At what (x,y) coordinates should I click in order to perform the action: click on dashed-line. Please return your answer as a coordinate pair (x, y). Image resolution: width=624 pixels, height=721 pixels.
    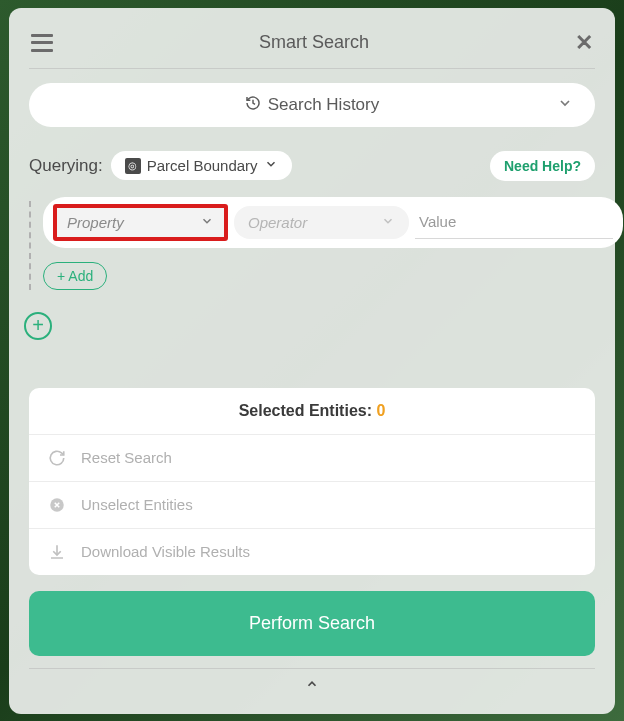
    Looking at the image, I should click on (30, 246).